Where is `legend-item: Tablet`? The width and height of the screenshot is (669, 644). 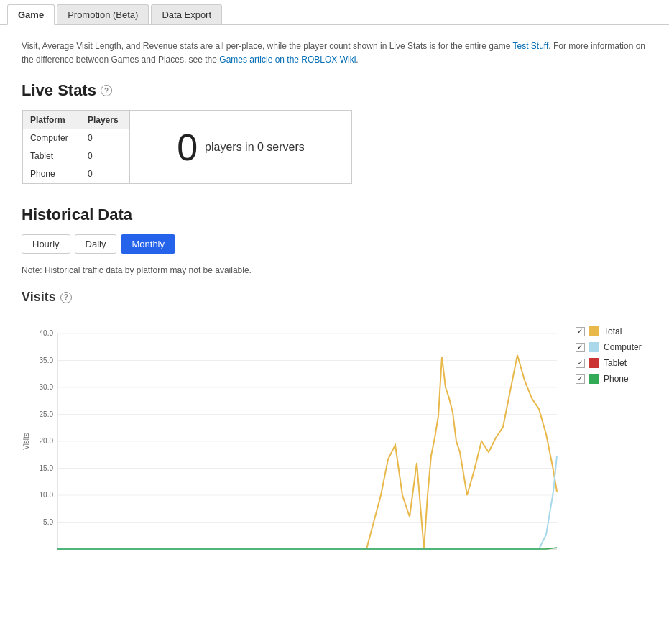
legend-item: Tablet is located at coordinates (612, 363).